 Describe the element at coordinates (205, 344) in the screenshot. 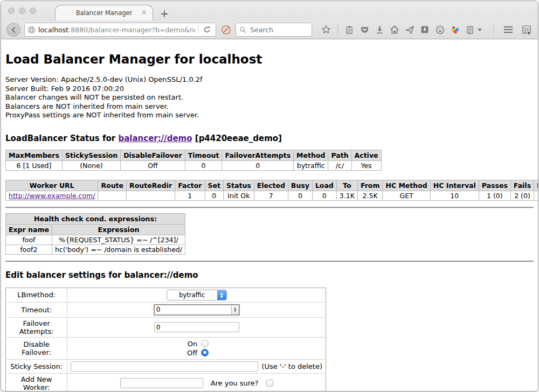

I see `disable-failover-on-radio` at that location.